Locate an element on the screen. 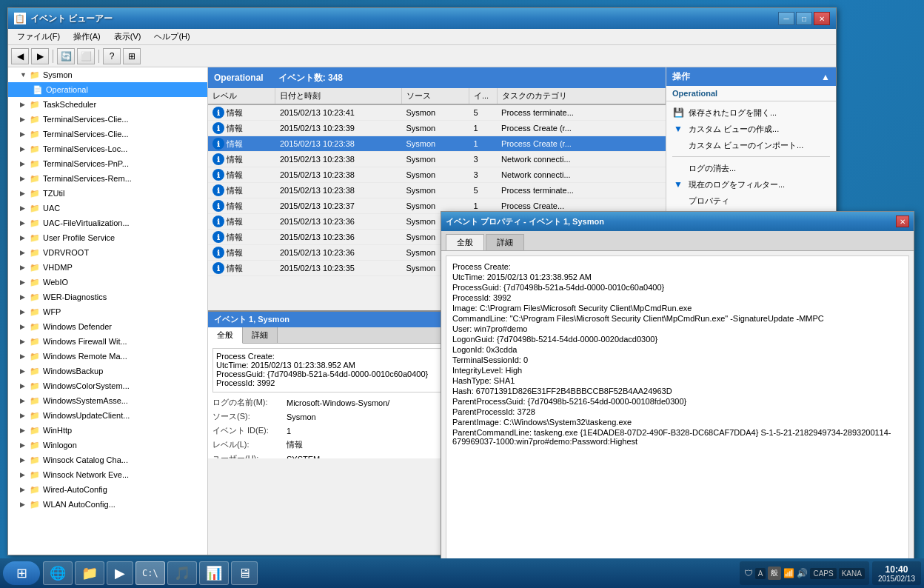  sidebar-item-wfp: ▶ 📁 WFP is located at coordinates (108, 312).